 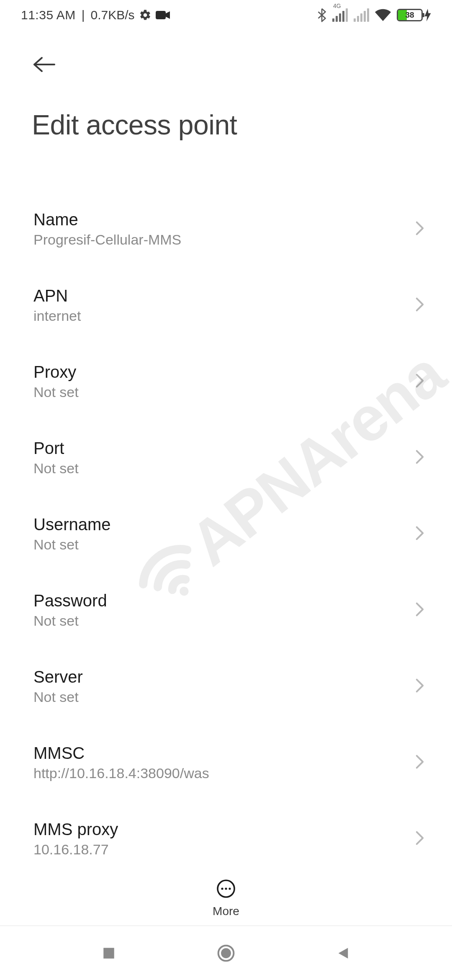 I want to click on row-title: Port, so click(x=56, y=448).